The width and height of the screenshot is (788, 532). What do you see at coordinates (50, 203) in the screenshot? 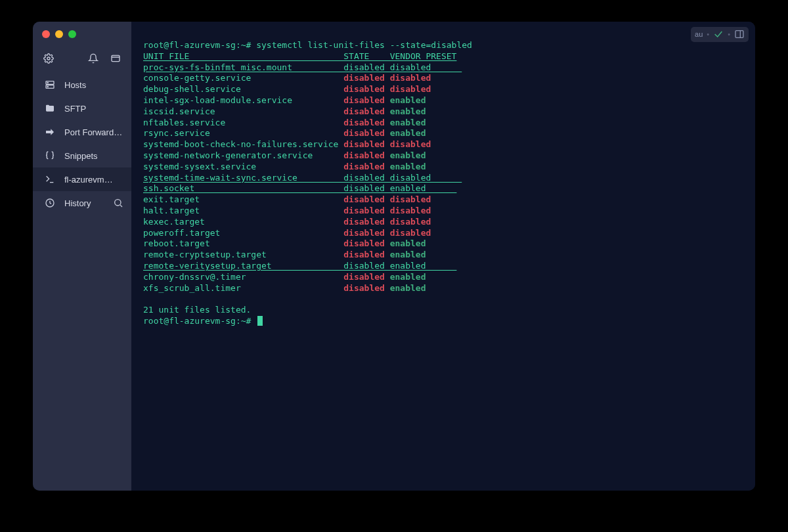
I see `clock-icon` at bounding box center [50, 203].